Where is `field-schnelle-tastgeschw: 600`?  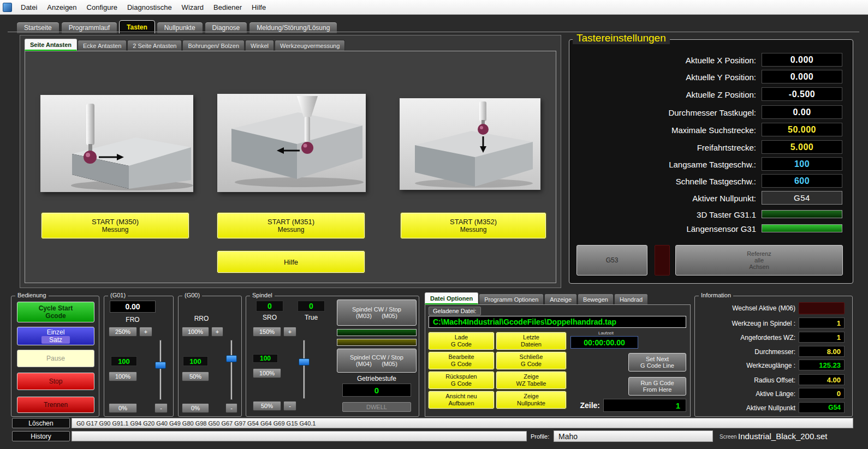 field-schnelle-tastgeschw: 600 is located at coordinates (802, 181).